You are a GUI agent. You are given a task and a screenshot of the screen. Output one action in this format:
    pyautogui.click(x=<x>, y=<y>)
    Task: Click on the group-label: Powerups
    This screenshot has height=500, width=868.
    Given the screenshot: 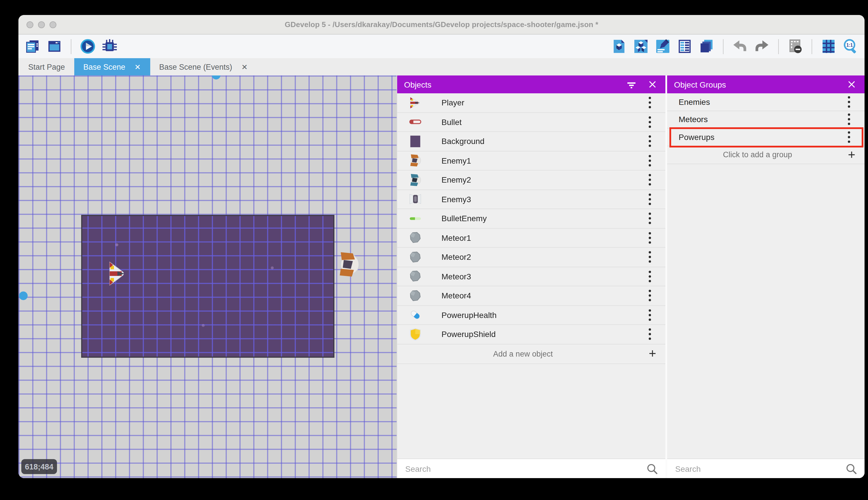 What is the action you would take?
    pyautogui.click(x=760, y=137)
    